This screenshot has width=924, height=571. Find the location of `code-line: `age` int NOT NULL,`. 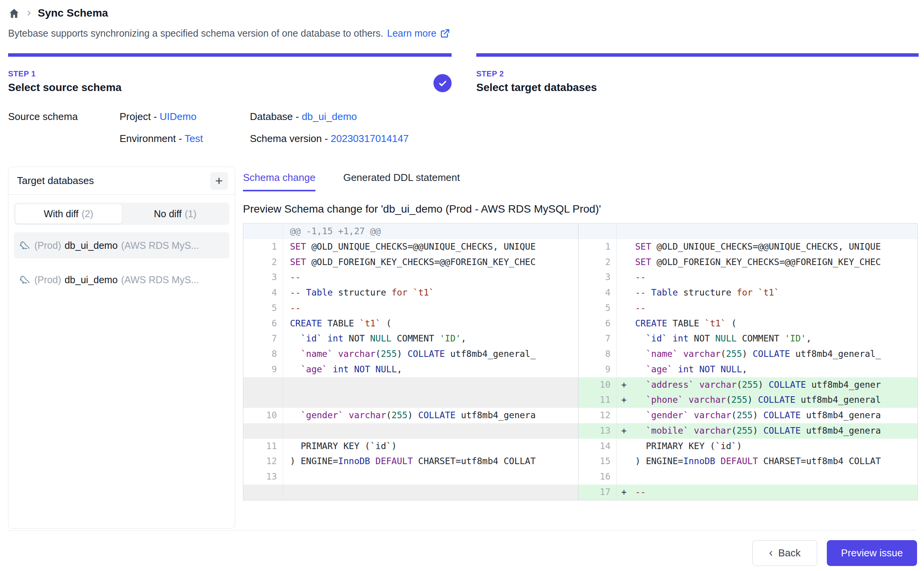

code-line: `age` int NOT NULL, is located at coordinates (767, 370).